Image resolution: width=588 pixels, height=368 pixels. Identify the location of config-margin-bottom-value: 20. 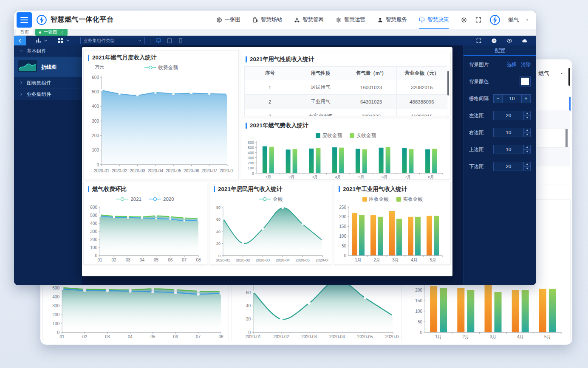
(509, 166).